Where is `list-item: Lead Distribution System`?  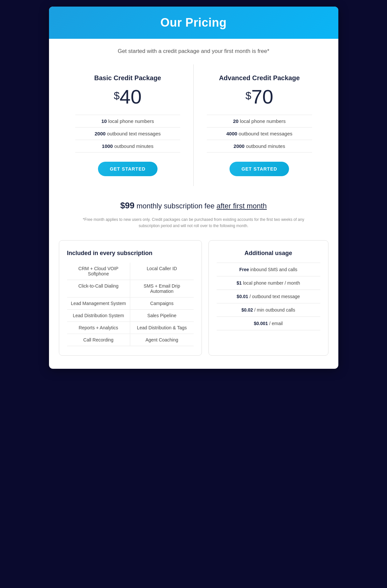
list-item: Lead Distribution System is located at coordinates (99, 316).